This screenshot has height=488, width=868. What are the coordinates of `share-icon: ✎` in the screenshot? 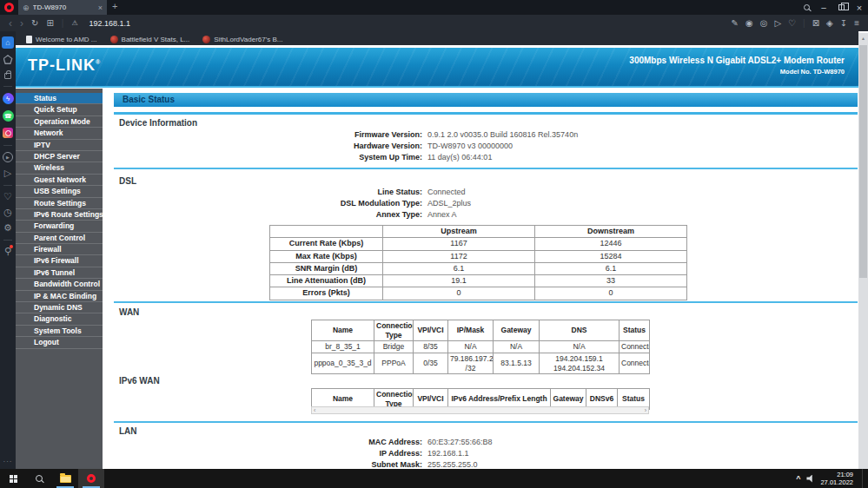 It's located at (735, 23).